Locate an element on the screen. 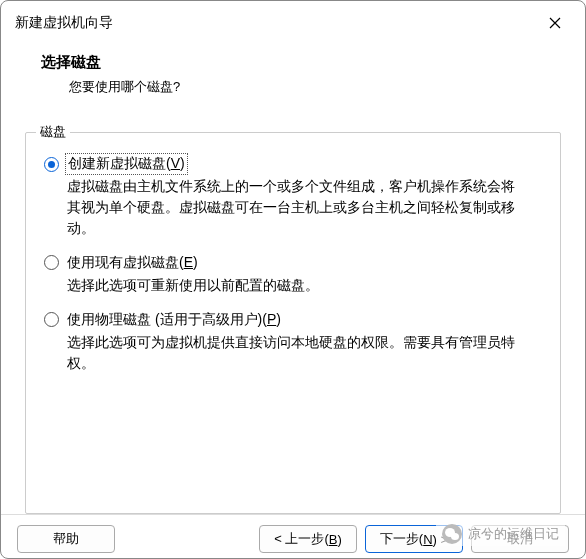 This screenshot has height=559, width=586. close-button is located at coordinates (555, 23).